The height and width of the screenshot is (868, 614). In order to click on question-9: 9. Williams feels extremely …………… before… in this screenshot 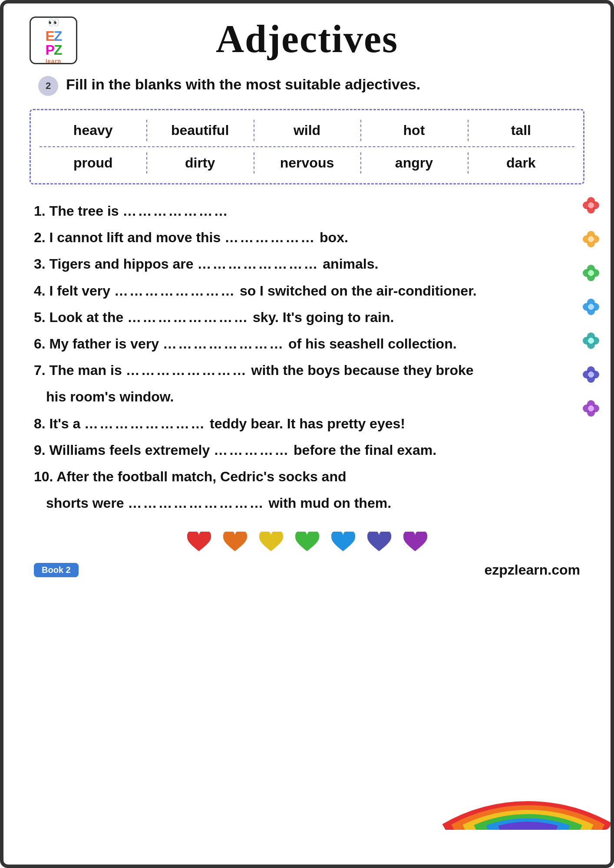, I will do `click(307, 450)`.